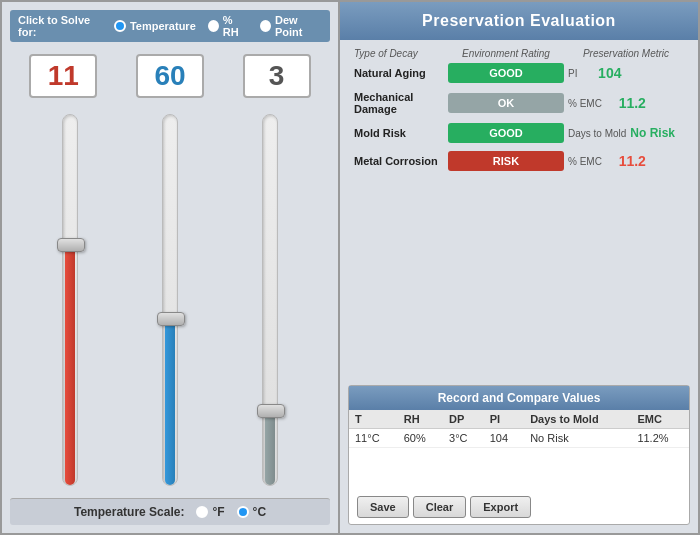 The image size is (700, 535). I want to click on header-type: Type of Decay, so click(399, 54).